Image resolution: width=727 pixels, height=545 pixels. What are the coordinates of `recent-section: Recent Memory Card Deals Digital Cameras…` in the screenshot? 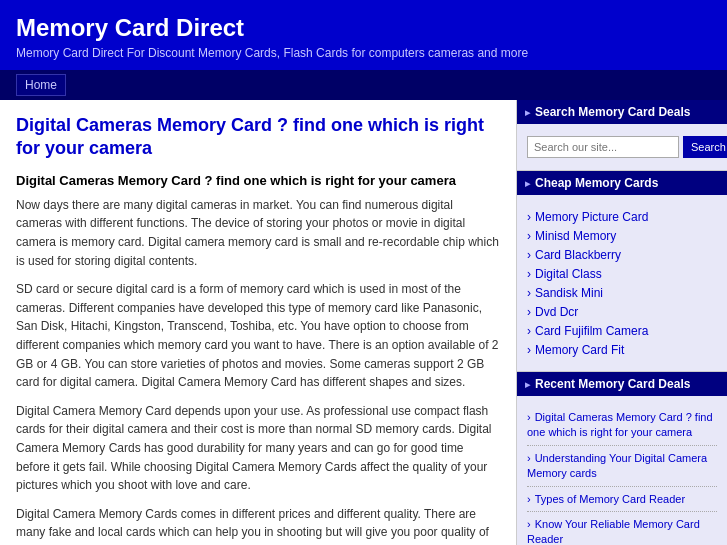 It's located at (622, 458).